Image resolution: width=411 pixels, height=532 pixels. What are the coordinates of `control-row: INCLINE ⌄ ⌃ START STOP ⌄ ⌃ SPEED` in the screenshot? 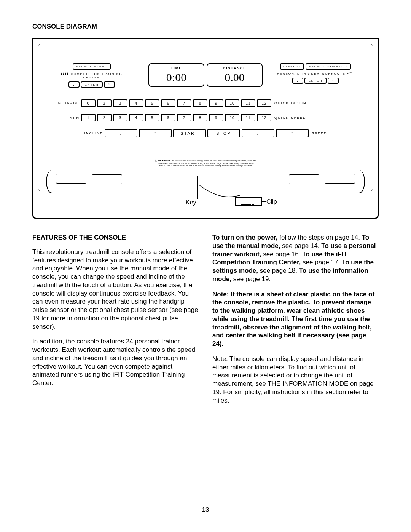 It's located at (206, 133).